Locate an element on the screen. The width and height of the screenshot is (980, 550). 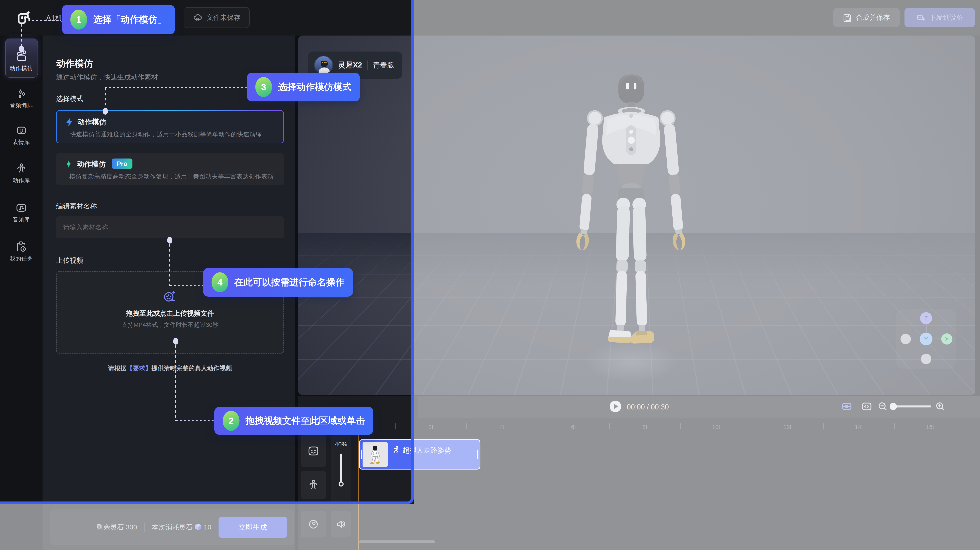
sidebar-item-action-library: 动作库 is located at coordinates (21, 173).